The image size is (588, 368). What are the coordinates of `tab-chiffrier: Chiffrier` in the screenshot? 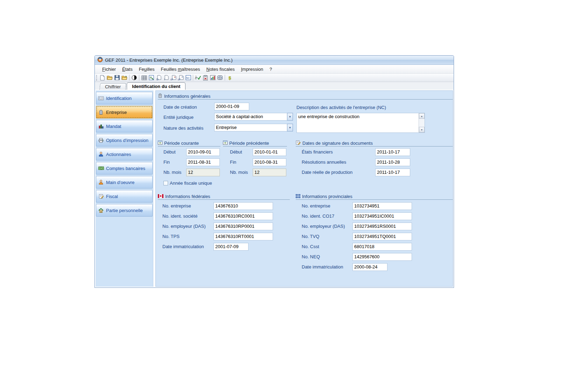 It's located at (113, 86).